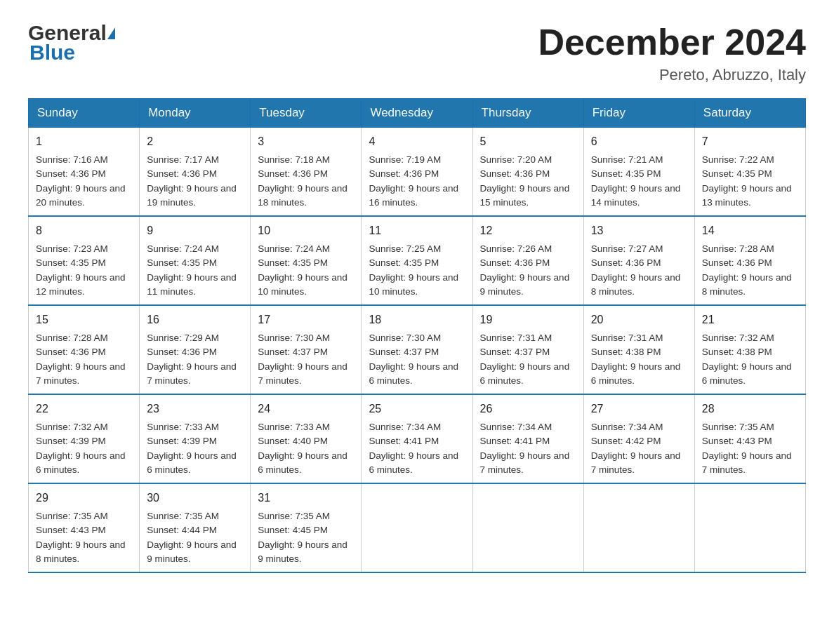 The width and height of the screenshot is (834, 644). I want to click on daylight-label: Daylight: 9 hours and 19 minutes., so click(192, 195).